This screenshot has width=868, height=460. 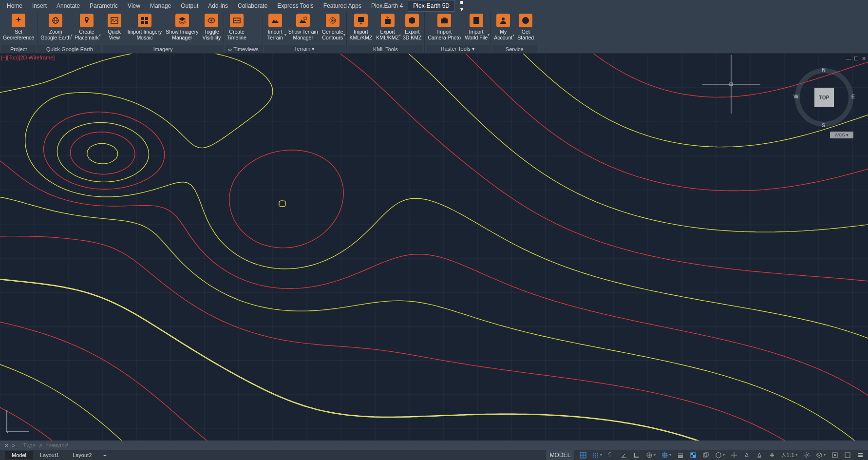 What do you see at coordinates (432, 6) in the screenshot?
I see `menu-plex-earth-5d: Plex-Earth 5D` at bounding box center [432, 6].